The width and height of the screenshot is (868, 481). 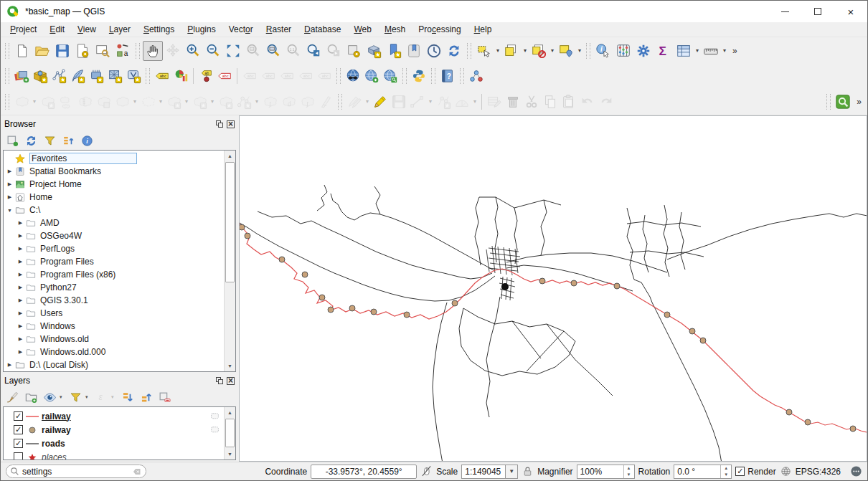 I want to click on merge-features-button, so click(x=85, y=102).